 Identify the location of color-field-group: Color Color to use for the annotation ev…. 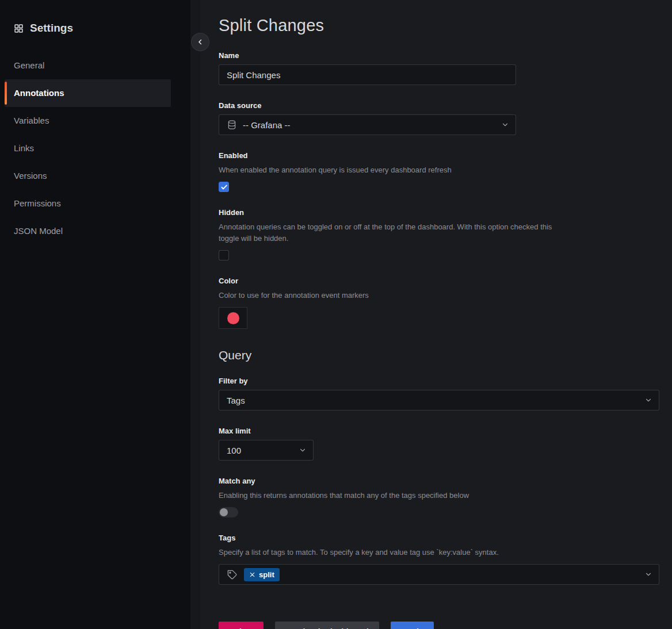
(439, 302).